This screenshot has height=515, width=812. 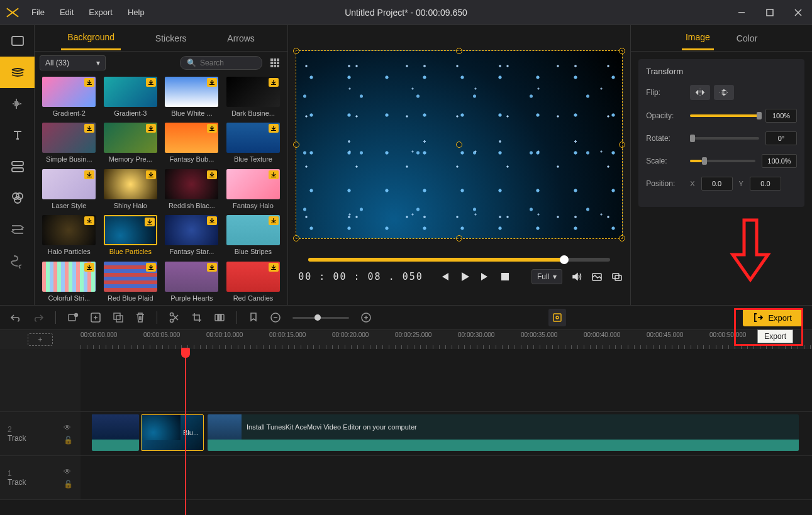 I want to click on library-item: Gradient-2, so click(x=69, y=97).